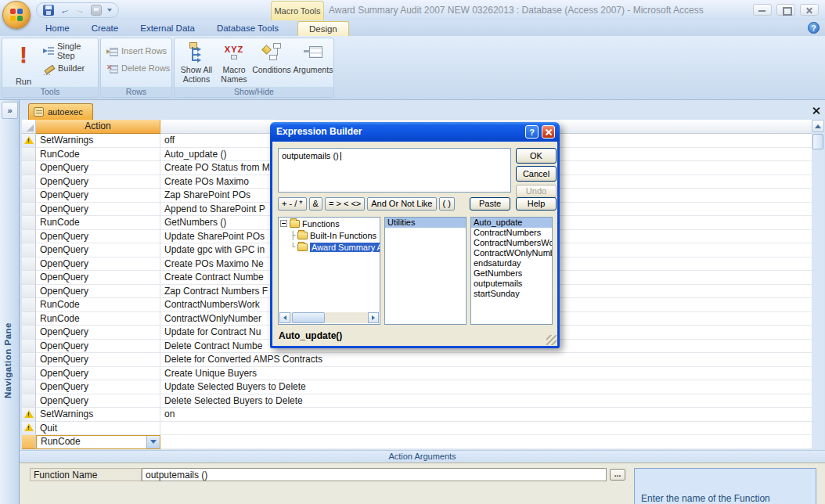  What do you see at coordinates (512, 222) in the screenshot?
I see `function-list-item: Auto_update` at bounding box center [512, 222].